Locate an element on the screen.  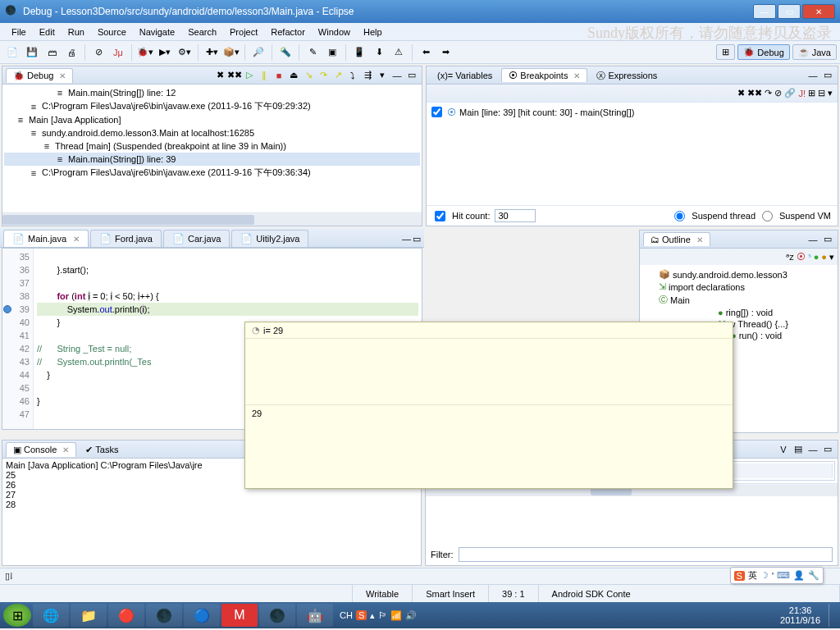
outline-tab: 🗂 Outline✕ is located at coordinates (677, 240).